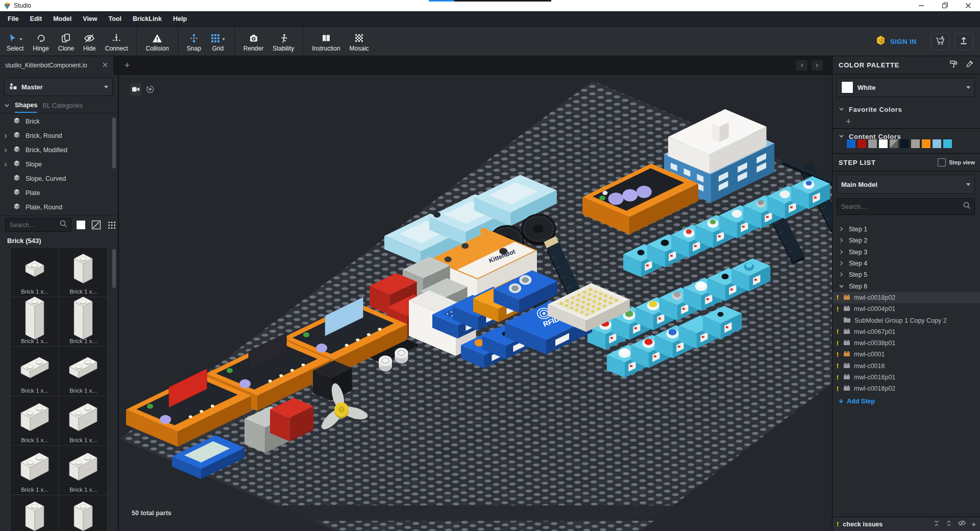  I want to click on tool-hide: Hide, so click(90, 41).